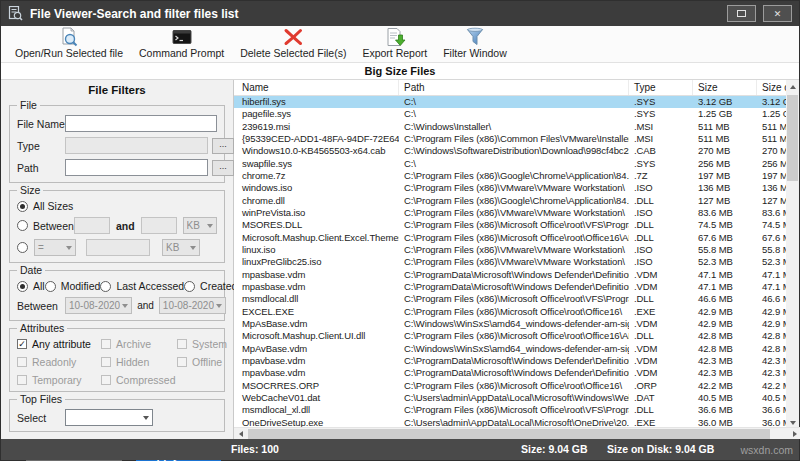 The width and height of the screenshot is (800, 461). I want to click on table-row: windows.isoC:\Program Files (x86)\VMware…, so click(511, 188).